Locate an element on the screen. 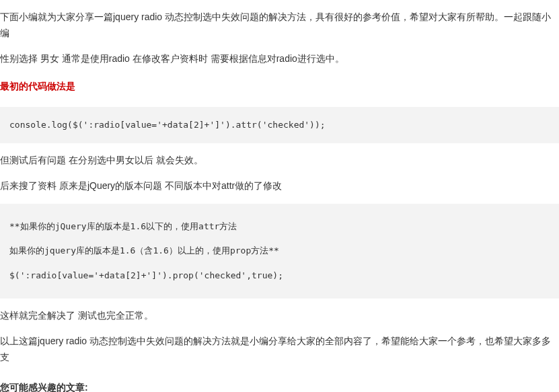  paragraph-2: 但测试后有问题 在分别选中男女以后 就会失效。 is located at coordinates (280, 161).